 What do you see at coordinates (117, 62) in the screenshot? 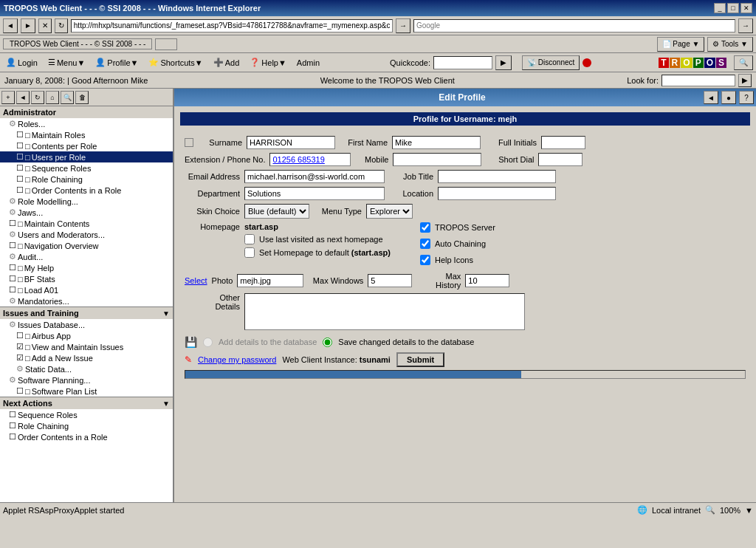
I see `profile-menu: 👤 Profile▼` at bounding box center [117, 62].